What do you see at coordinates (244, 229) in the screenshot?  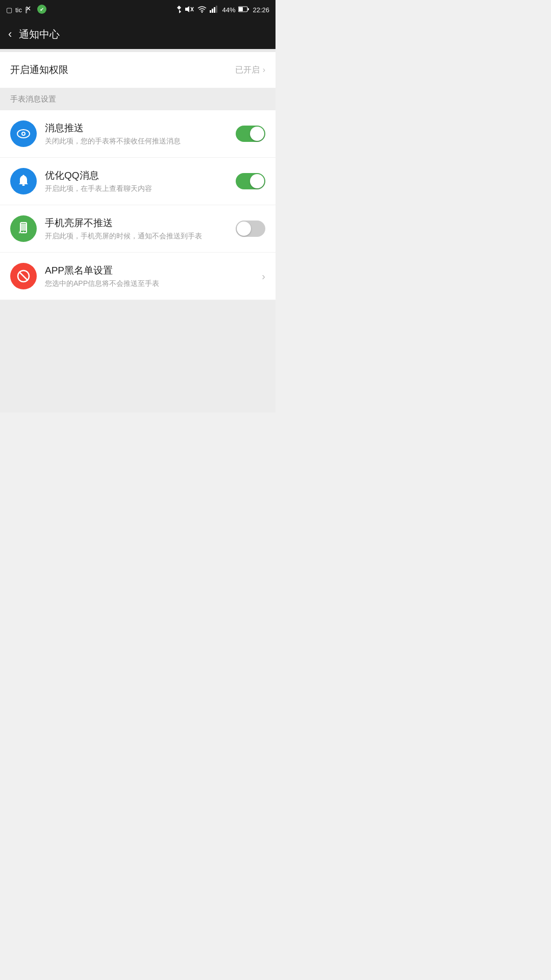 I see `screen-no-push-toggle-knob` at bounding box center [244, 229].